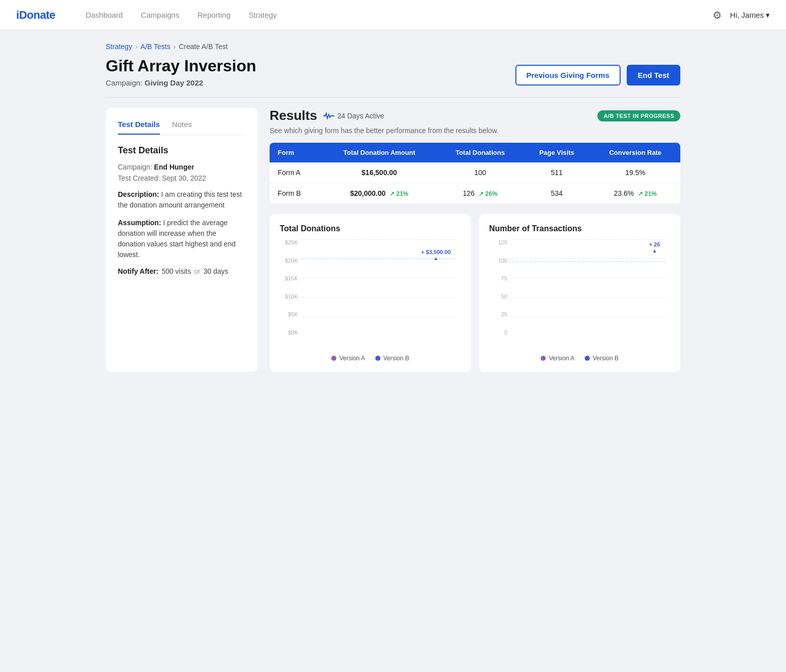 The width and height of the screenshot is (786, 672). What do you see at coordinates (370, 358) in the screenshot?
I see `donations-chart-legend: Version A Version B` at bounding box center [370, 358].